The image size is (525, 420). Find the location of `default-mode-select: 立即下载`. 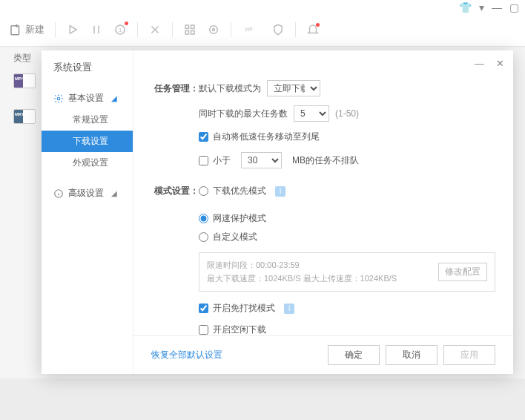

default-mode-select: 立即下载 is located at coordinates (294, 88).